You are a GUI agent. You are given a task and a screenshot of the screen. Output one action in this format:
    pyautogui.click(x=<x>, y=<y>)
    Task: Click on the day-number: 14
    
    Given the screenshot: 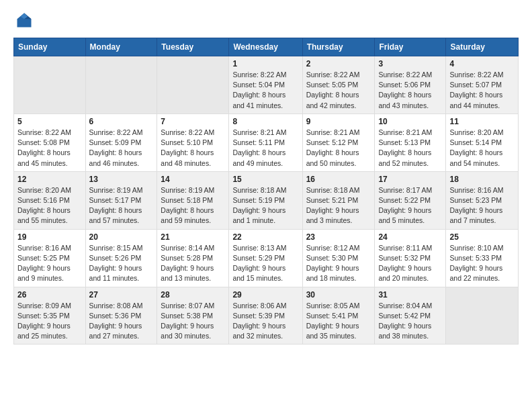 What is the action you would take?
    pyautogui.click(x=193, y=179)
    